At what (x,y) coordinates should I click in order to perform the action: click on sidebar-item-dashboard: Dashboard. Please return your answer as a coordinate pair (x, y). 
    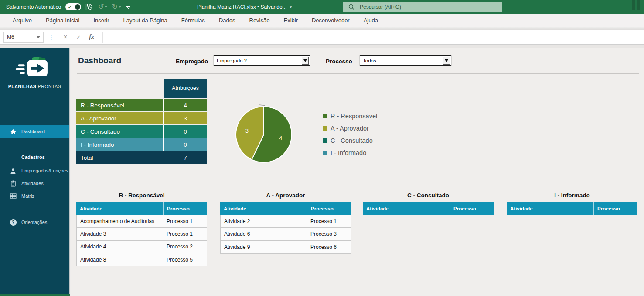
    Looking at the image, I should click on (35, 131).